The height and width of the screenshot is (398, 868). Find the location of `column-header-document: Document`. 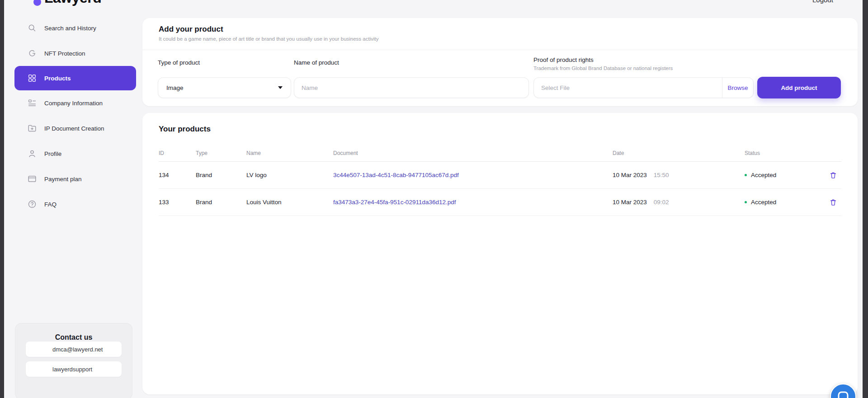

column-header-document: Document is located at coordinates (473, 153).